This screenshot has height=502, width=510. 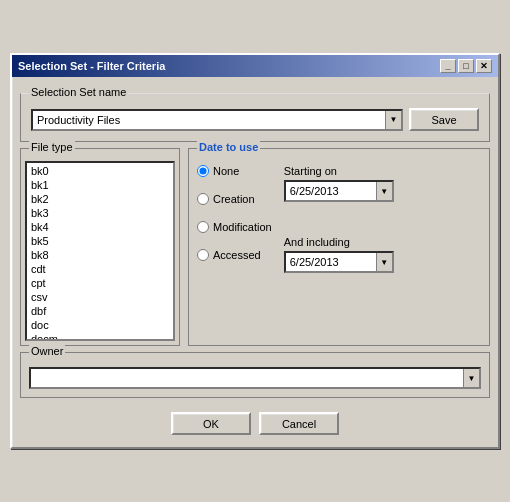 What do you see at coordinates (255, 120) in the screenshot?
I see `selection-set-row: Productivity Files Save` at bounding box center [255, 120].